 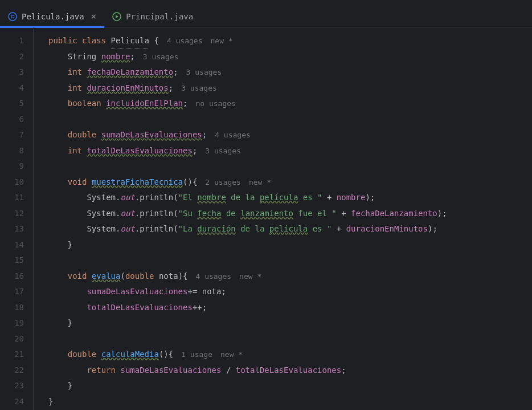 I want to click on tab-pelicula: C Pelicula.java ×, so click(x=52, y=17).